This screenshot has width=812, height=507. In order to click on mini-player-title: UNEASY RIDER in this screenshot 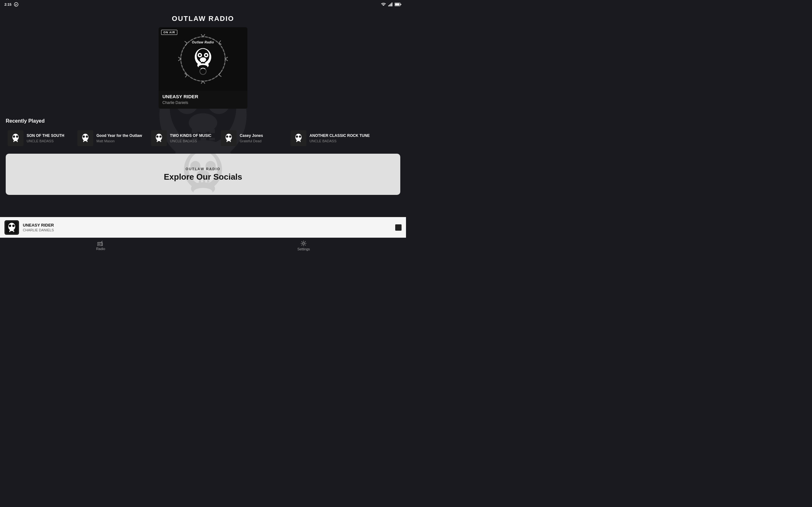, I will do `click(209, 225)`.